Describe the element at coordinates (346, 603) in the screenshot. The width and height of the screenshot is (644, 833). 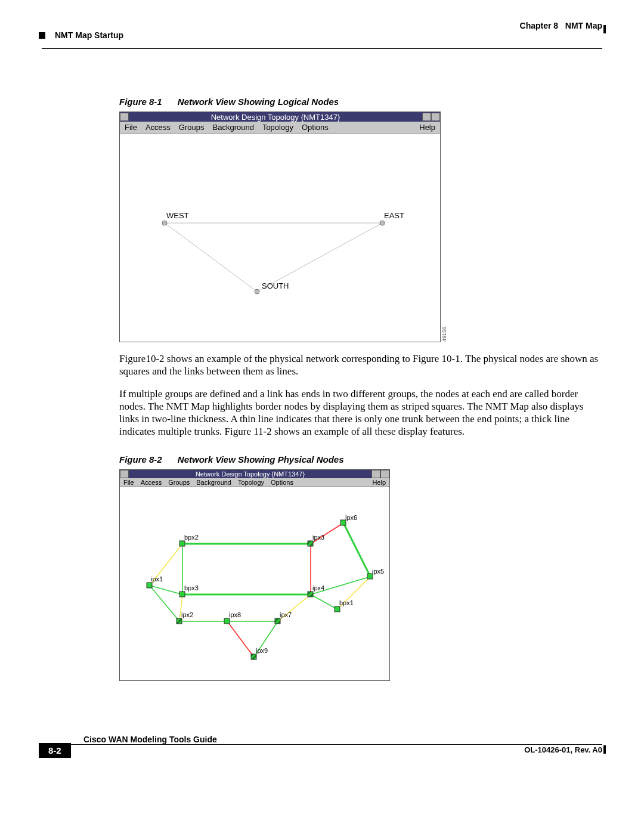
I see `label-bpx1: bpx1` at that location.